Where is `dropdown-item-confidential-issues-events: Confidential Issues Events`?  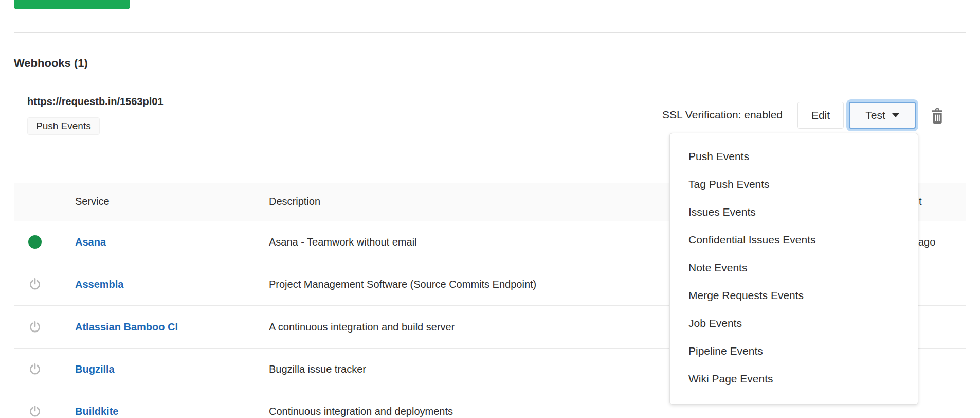 dropdown-item-confidential-issues-events: Confidential Issues Events is located at coordinates (794, 240).